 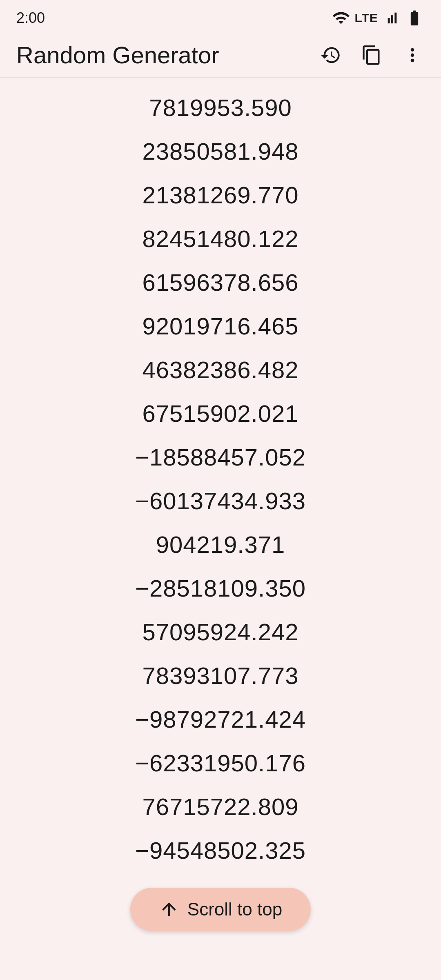 What do you see at coordinates (331, 55) in the screenshot?
I see `history-icon` at bounding box center [331, 55].